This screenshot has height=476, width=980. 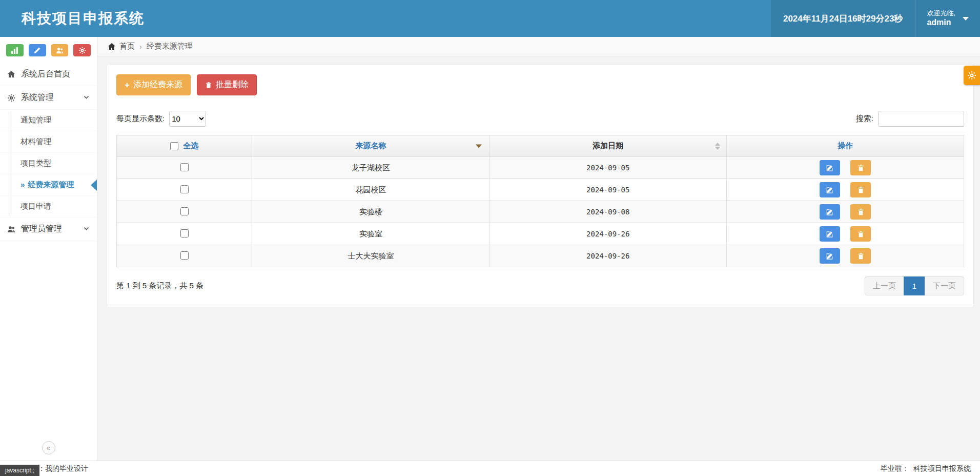 I want to click on sort-both-icon, so click(x=718, y=146).